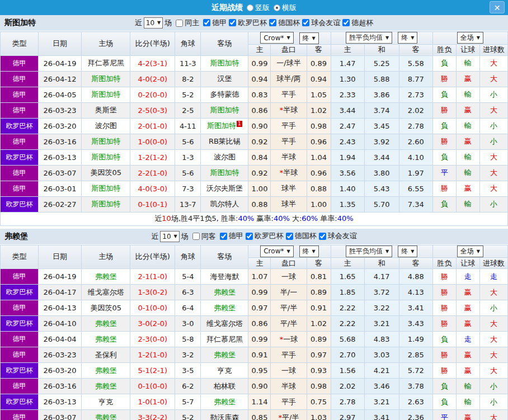 This screenshot has width=508, height=420. Describe the element at coordinates (60, 204) in the screenshot. I see `match-date: 26-02-27` at that location.